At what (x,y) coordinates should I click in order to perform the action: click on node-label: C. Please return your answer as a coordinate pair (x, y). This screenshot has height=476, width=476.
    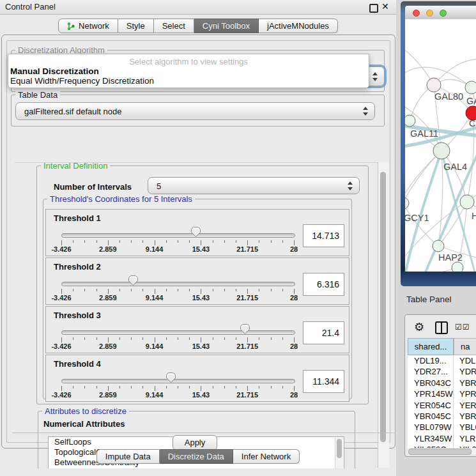
    Looking at the image, I should click on (472, 123).